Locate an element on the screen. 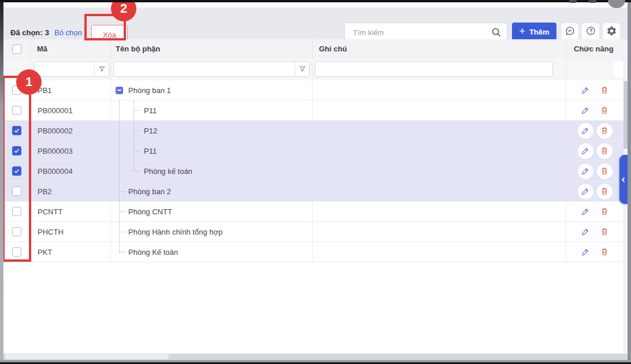 This screenshot has height=364, width=631. row-name: Phòng Hành chính tổng hợp is located at coordinates (176, 232).